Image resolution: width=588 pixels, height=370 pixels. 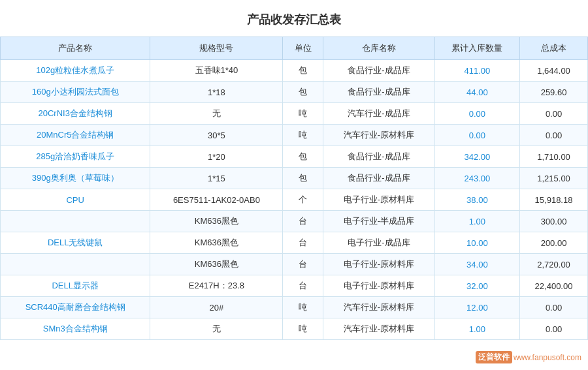 I want to click on col-header-warehouse: 仓库名称, so click(x=379, y=48).